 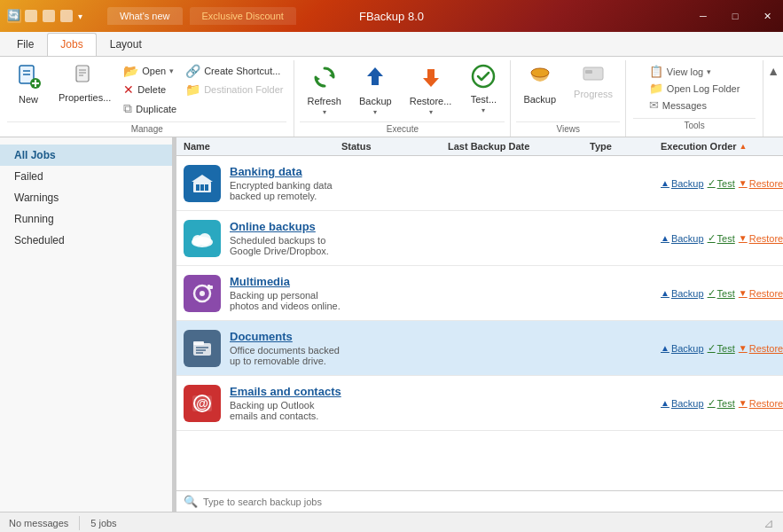 I want to click on refresh-icon, so click(x=325, y=79).